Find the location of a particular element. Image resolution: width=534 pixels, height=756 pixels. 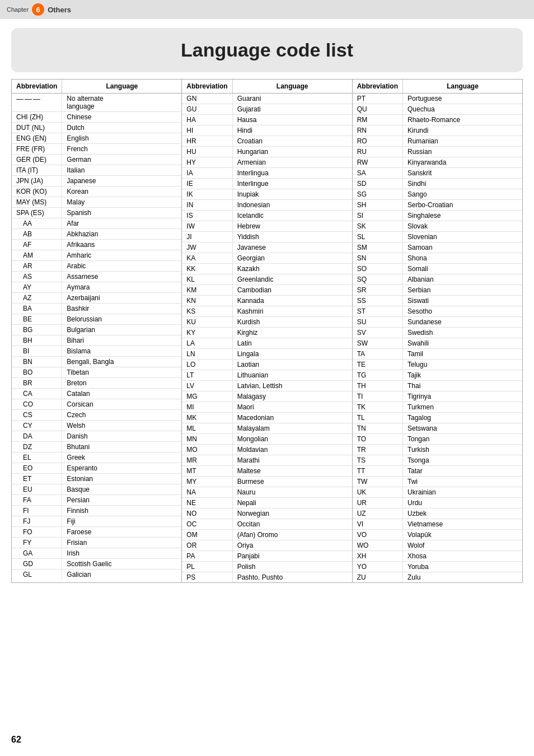

abbr-cell: TR is located at coordinates (378, 450).